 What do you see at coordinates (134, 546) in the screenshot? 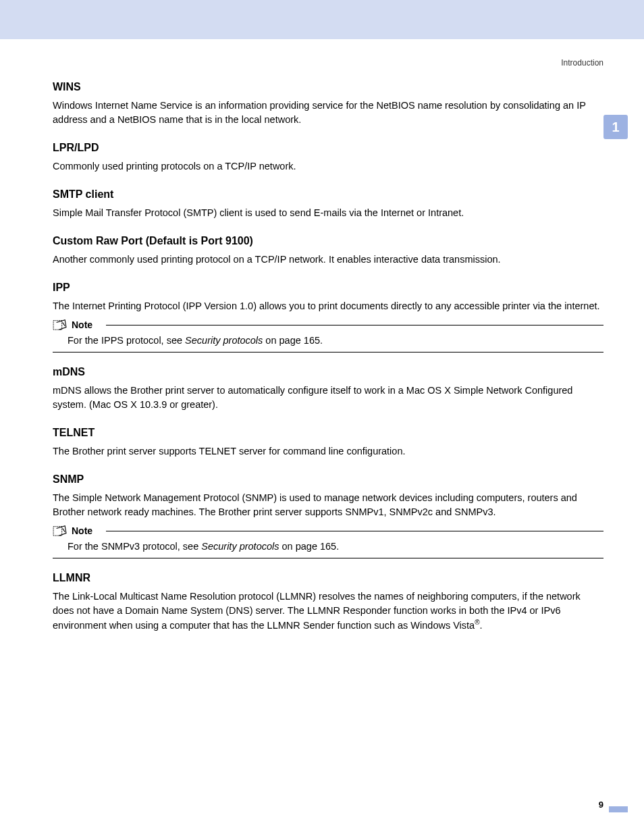
I see `note-snmp-pre: For the SNMPv3 protocol, see` at bounding box center [134, 546].